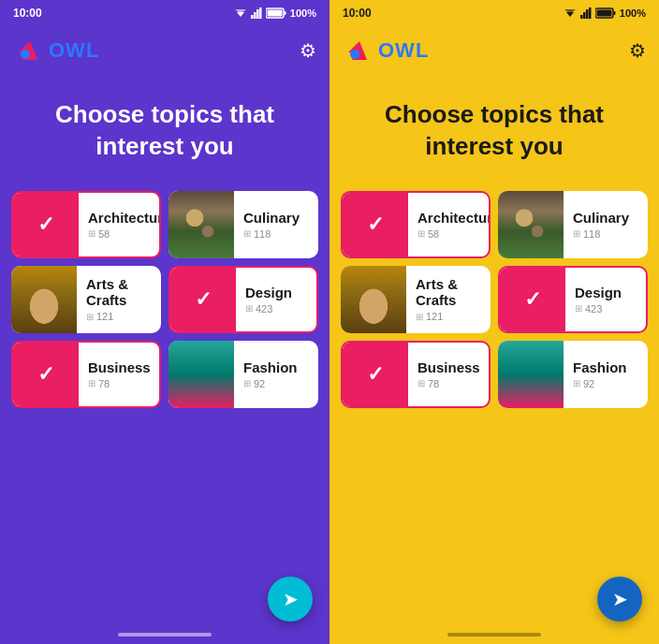 This screenshot has width=659, height=644. I want to click on business-info-light: Business 78, so click(449, 374).